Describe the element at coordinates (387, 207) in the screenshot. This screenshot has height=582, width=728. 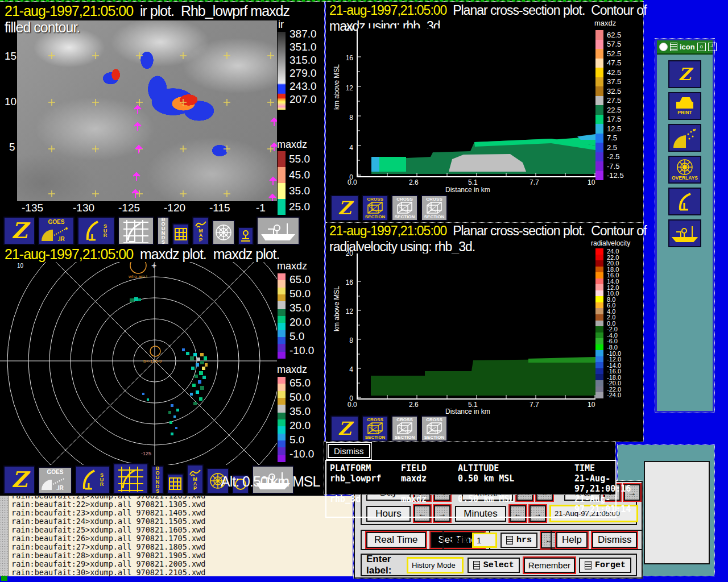
I see `cross1-toolbar: Z CROSS SECTION CROSS SECTION CROSS SECT…` at that location.